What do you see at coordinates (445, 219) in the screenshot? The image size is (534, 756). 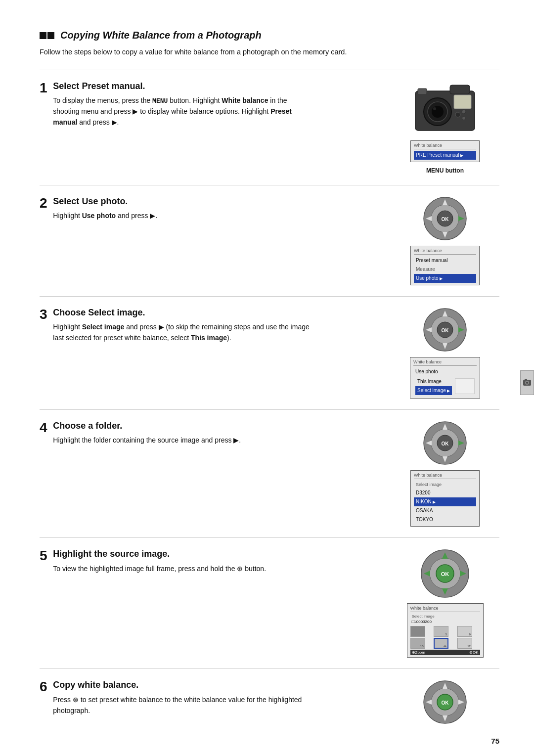 I see `nav-circle-2: OK` at bounding box center [445, 219].